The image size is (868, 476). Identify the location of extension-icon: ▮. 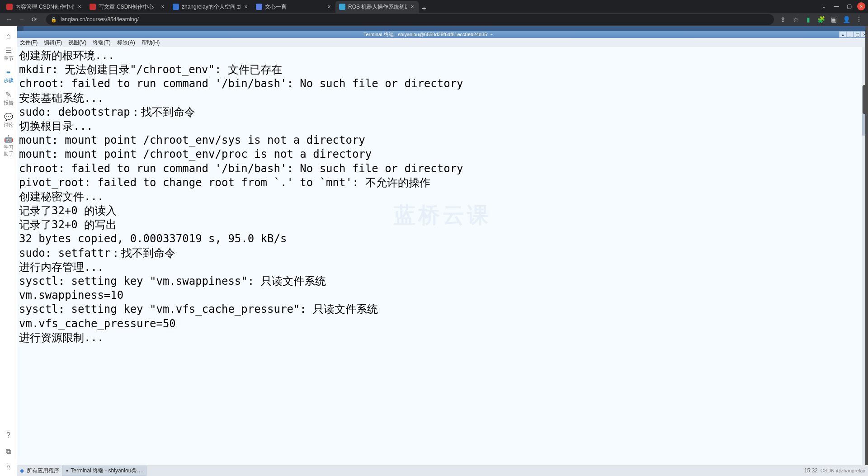
(808, 19).